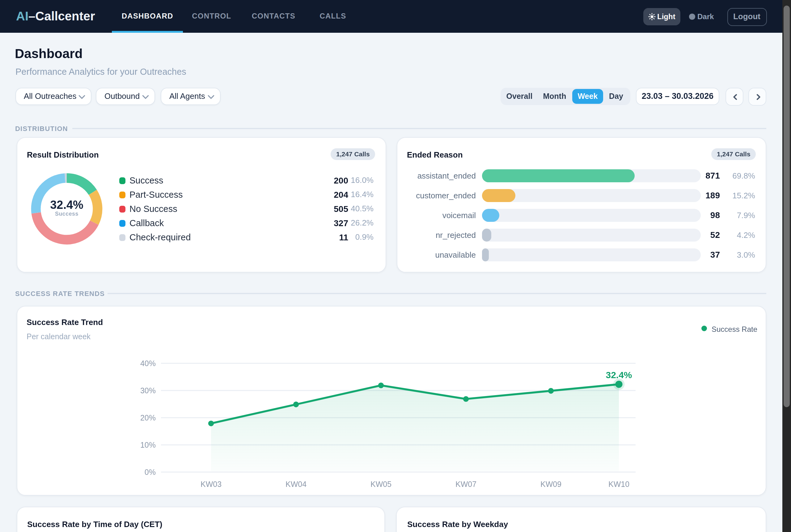  What do you see at coordinates (148, 363) in the screenshot?
I see `svg-text: 40%` at bounding box center [148, 363].